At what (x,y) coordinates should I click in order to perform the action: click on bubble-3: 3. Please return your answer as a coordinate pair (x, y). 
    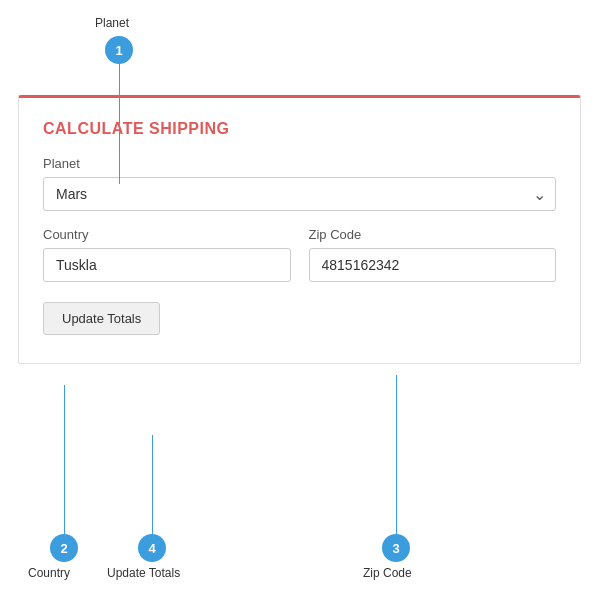
    Looking at the image, I should click on (396, 548).